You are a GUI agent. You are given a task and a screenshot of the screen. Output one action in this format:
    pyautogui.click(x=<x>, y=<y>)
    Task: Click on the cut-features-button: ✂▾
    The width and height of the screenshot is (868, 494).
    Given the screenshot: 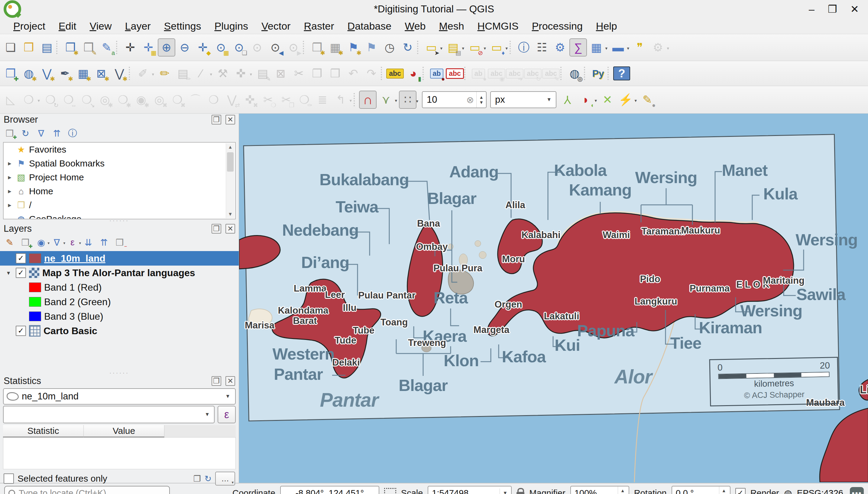 What is the action you would take?
    pyautogui.click(x=299, y=73)
    